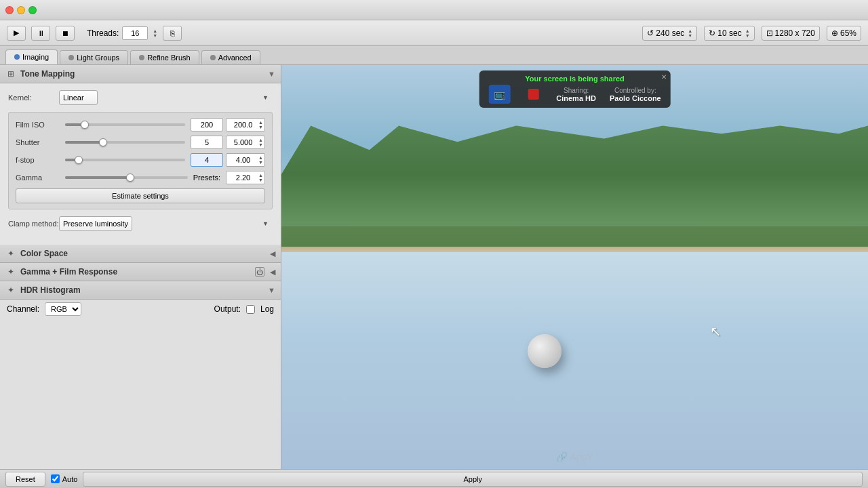 The width and height of the screenshot is (868, 488). I want to click on log-label: Log, so click(267, 309).